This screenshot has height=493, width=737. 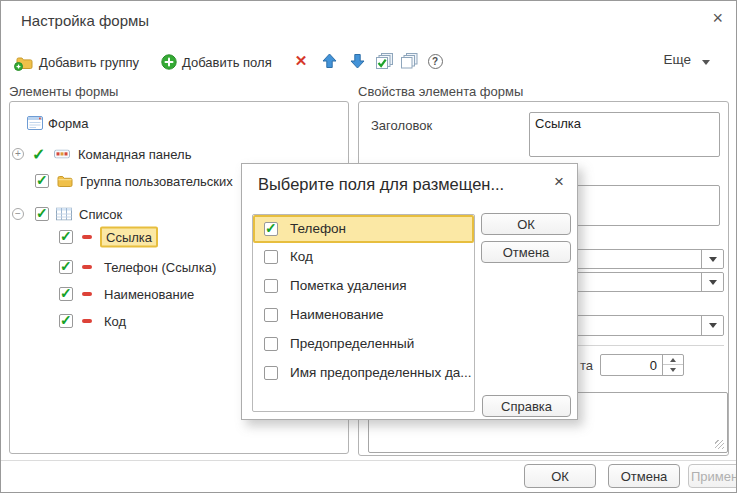 What do you see at coordinates (678, 60) in the screenshot?
I see `more-button: Еще` at bounding box center [678, 60].